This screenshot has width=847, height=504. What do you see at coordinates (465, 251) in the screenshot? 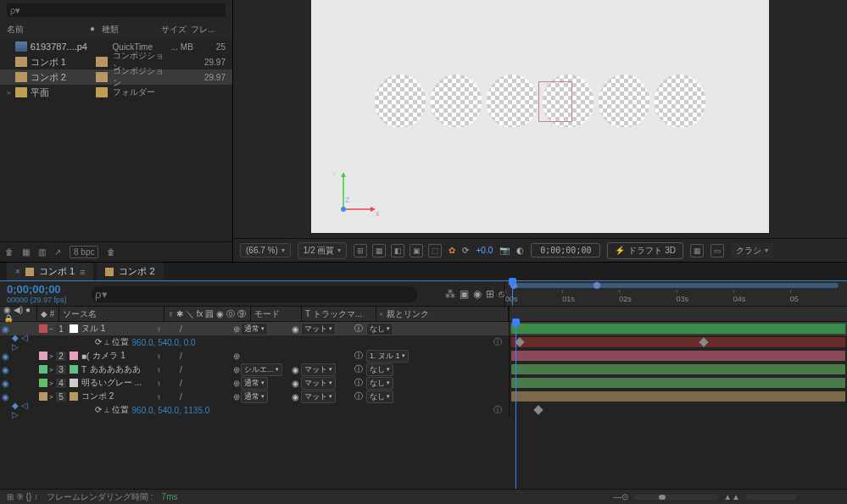
I see `reset-exposure-icon: ⟳` at bounding box center [465, 251].